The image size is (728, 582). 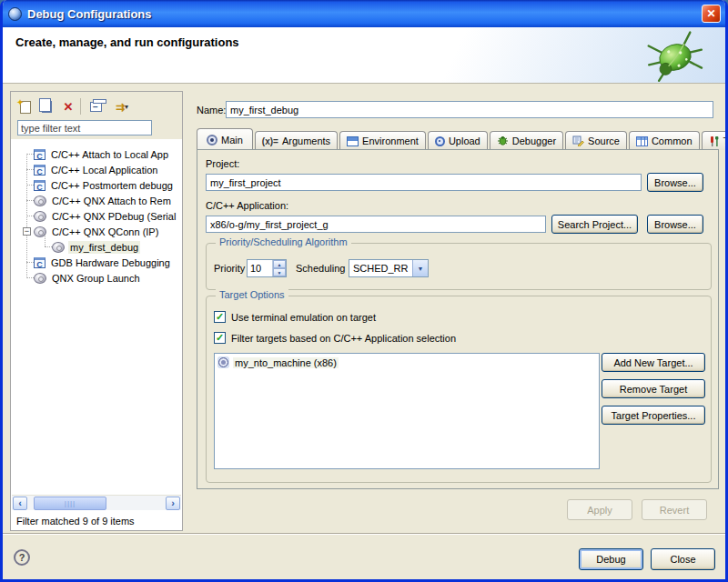 I want to click on filter-targets-label: Filter targets based on C/C++ Applicatio…, so click(x=344, y=338).